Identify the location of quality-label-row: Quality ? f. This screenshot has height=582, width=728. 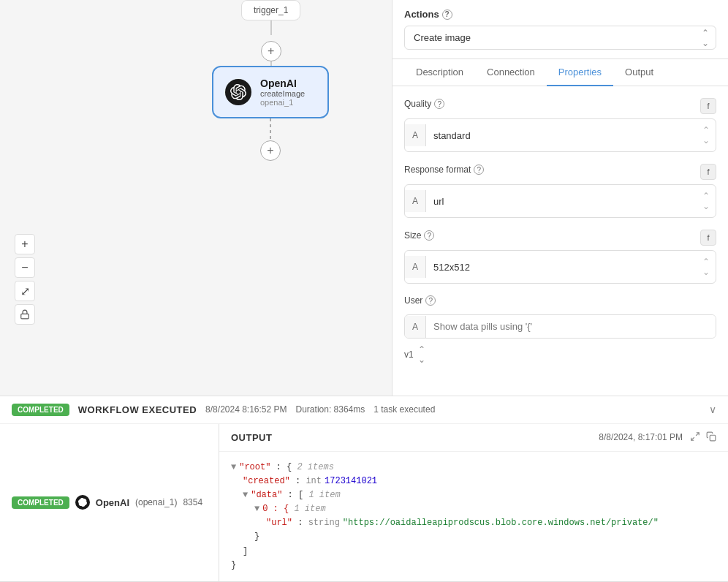
(560, 106).